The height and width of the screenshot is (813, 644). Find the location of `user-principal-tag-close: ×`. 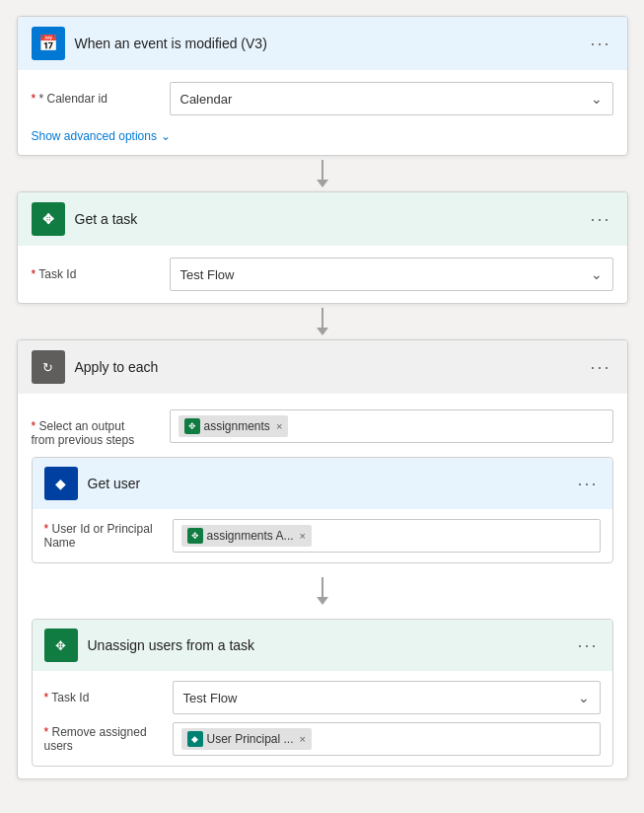

user-principal-tag-close: × is located at coordinates (303, 739).